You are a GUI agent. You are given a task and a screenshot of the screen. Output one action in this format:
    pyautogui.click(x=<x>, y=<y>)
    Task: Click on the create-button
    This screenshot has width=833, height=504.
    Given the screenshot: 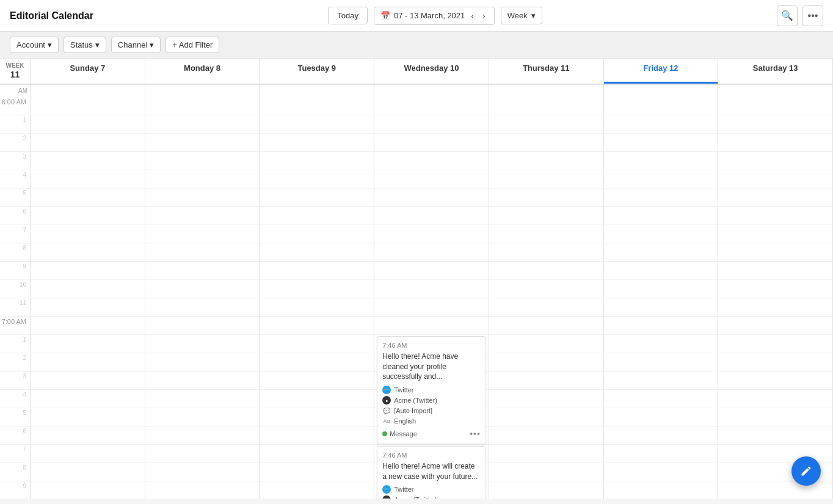 What is the action you would take?
    pyautogui.click(x=806, y=471)
    